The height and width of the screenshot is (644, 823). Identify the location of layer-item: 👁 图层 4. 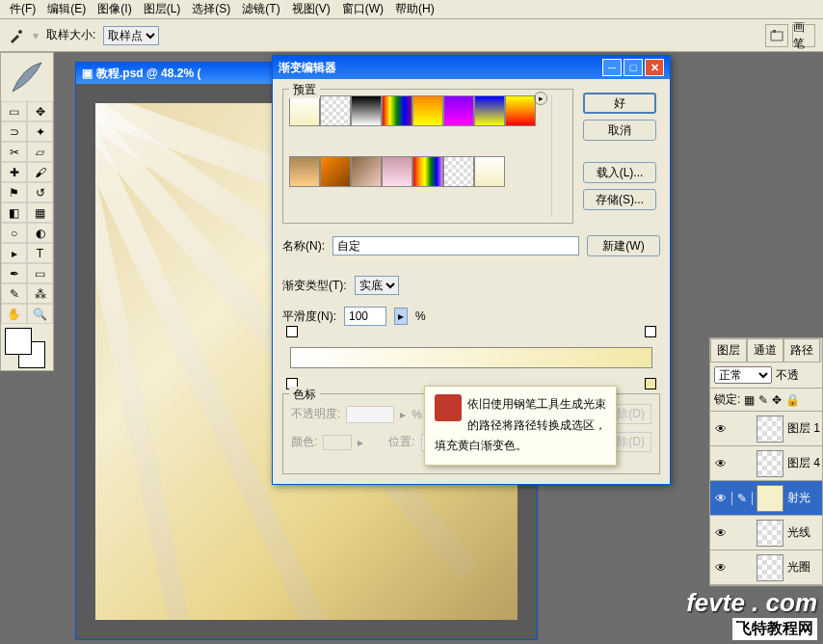
(766, 464).